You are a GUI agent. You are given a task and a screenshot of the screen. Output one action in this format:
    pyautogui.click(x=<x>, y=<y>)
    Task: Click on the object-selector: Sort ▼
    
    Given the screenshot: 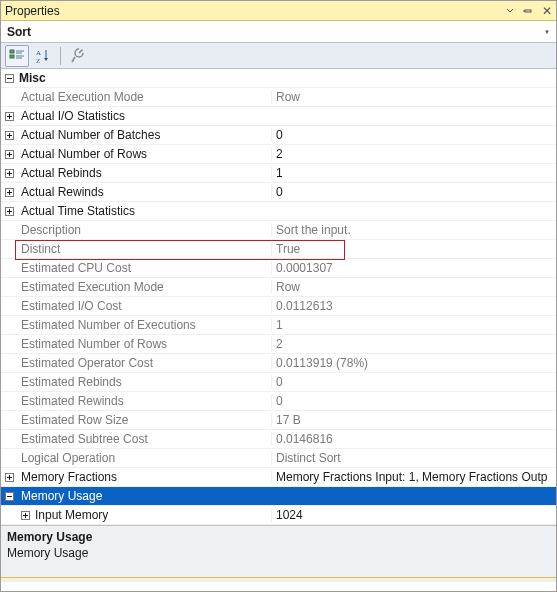 What is the action you would take?
    pyautogui.click(x=278, y=32)
    